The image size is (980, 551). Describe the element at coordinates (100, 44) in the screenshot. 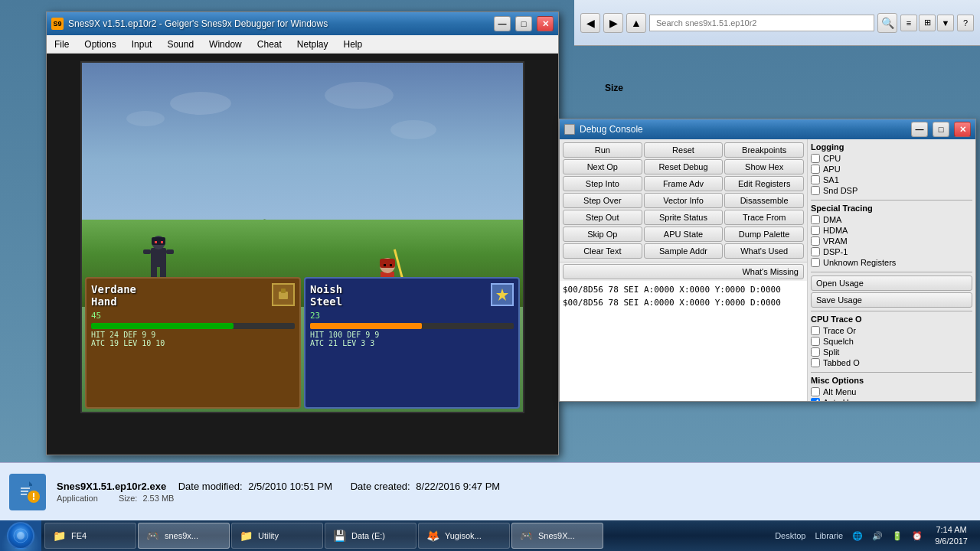

I see `menu-options: Options` at that location.